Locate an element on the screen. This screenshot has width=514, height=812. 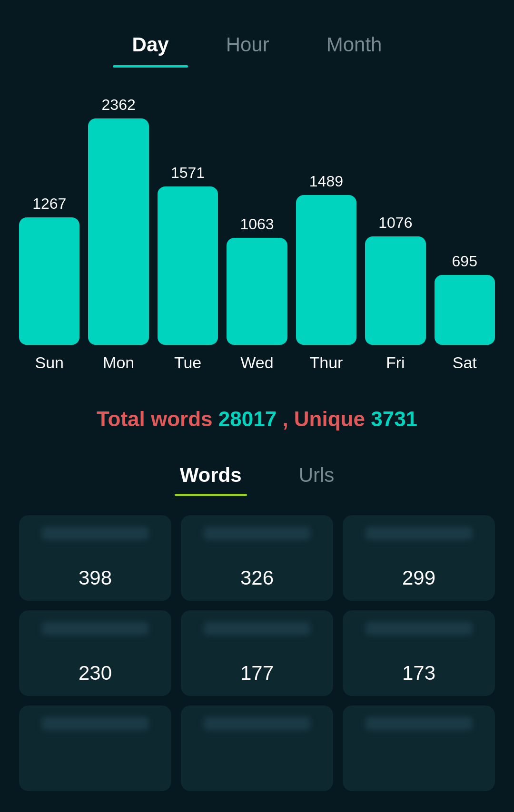
word-count: 173 is located at coordinates (419, 673).